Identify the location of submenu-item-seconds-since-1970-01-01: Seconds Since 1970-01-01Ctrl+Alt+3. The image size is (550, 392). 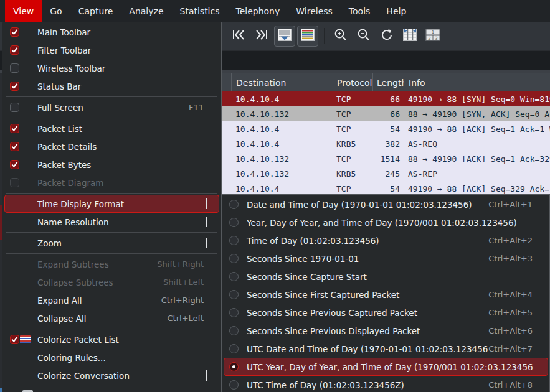
(386, 259).